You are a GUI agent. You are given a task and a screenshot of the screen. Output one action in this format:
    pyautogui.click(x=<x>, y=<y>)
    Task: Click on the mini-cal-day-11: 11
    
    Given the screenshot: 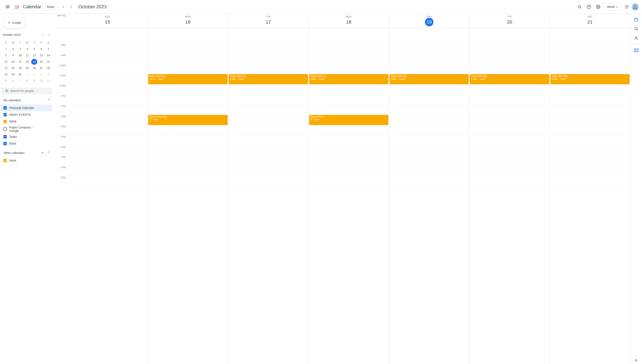 What is the action you would take?
    pyautogui.click(x=27, y=56)
    